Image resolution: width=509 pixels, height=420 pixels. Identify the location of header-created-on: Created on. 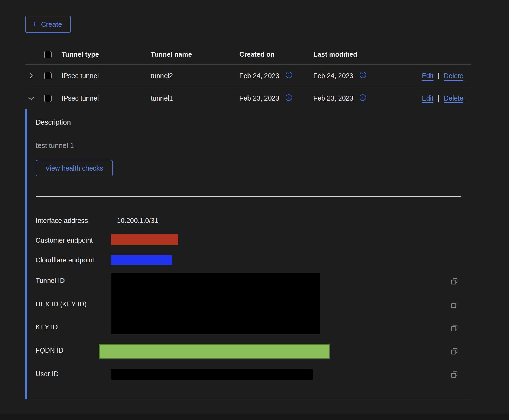
(276, 55).